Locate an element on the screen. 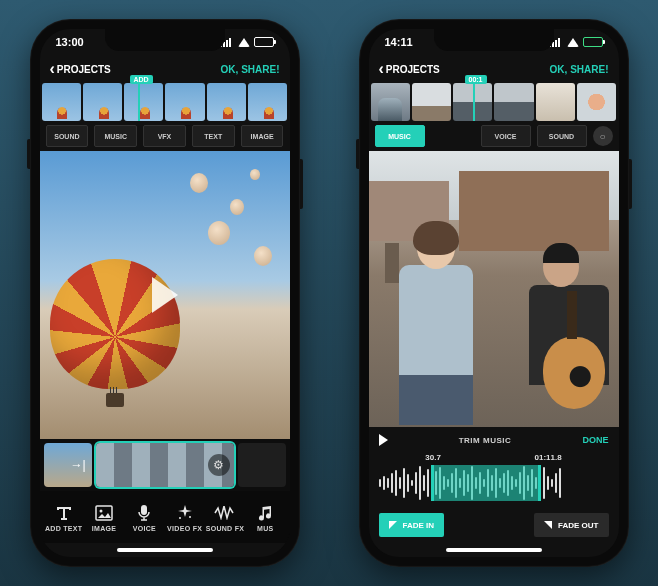  fade-in-button: FADE IN is located at coordinates (412, 525).